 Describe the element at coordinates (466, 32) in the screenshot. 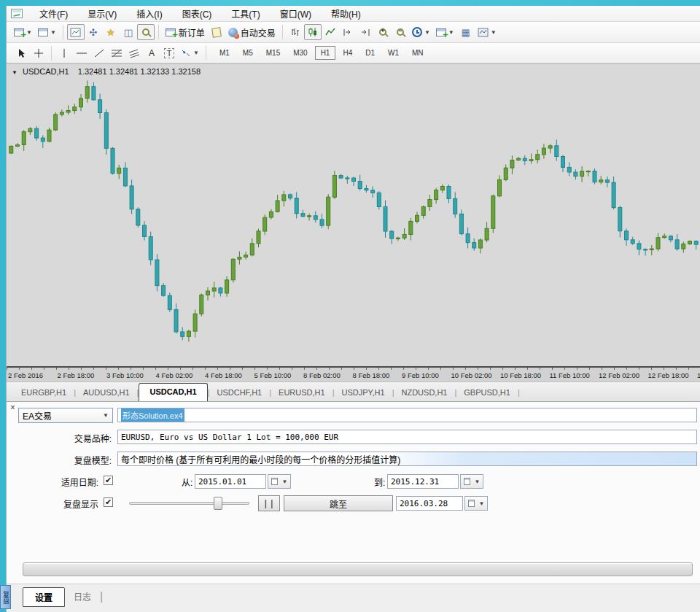

I see `arrange-windows-button: ▦` at that location.